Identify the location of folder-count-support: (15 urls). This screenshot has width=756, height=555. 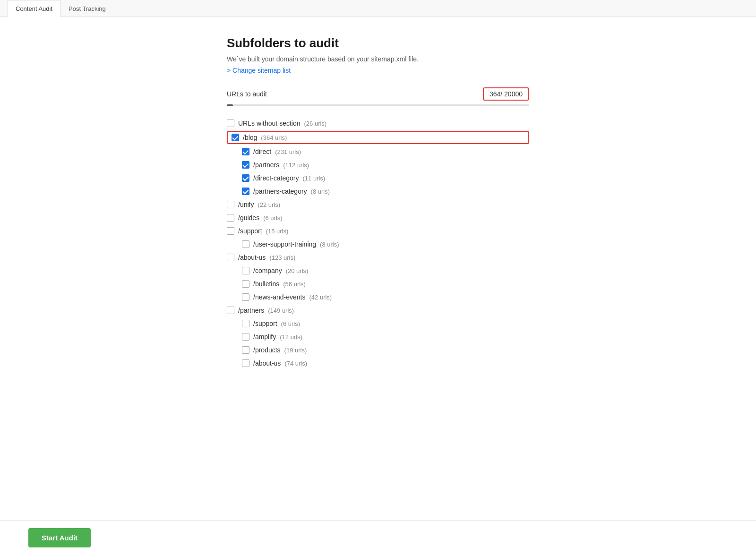
(277, 231).